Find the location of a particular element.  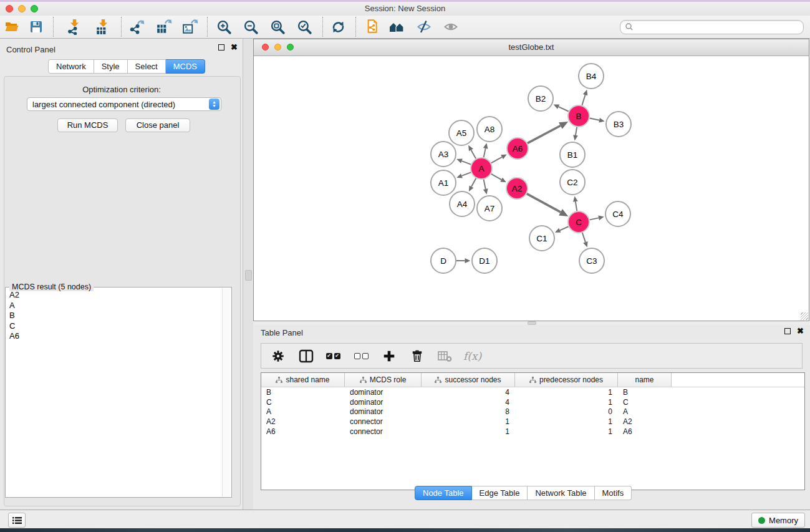

result-scrollbar is located at coordinates (226, 392).